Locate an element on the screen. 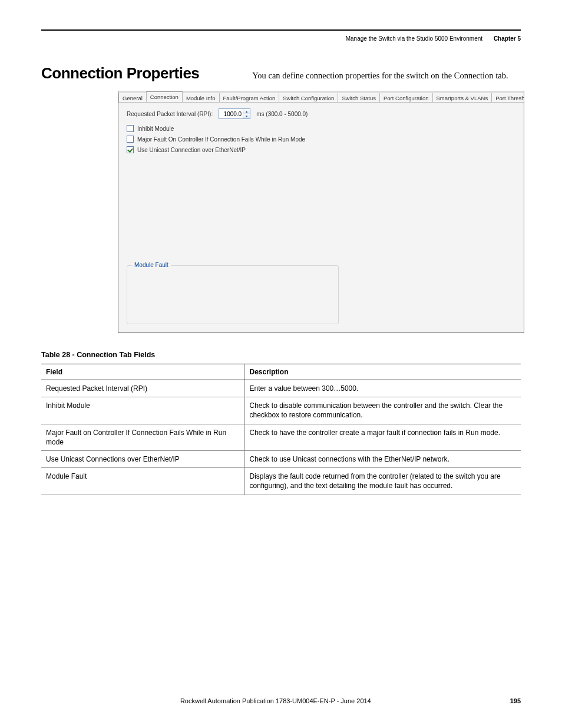  tab-port-configuration: Port Configuration is located at coordinates (406, 98).